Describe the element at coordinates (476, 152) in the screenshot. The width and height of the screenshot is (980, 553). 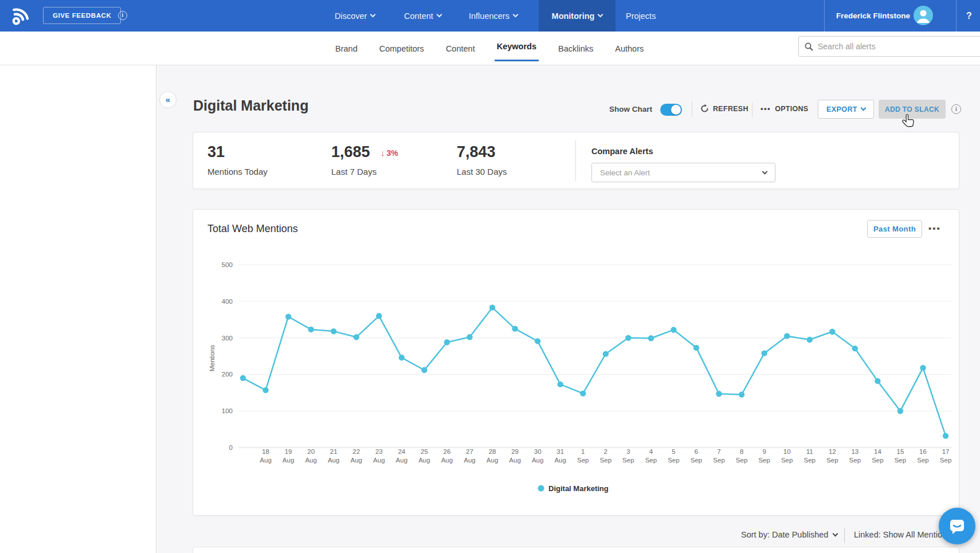
I see `last-30-days-value: 7,843` at that location.